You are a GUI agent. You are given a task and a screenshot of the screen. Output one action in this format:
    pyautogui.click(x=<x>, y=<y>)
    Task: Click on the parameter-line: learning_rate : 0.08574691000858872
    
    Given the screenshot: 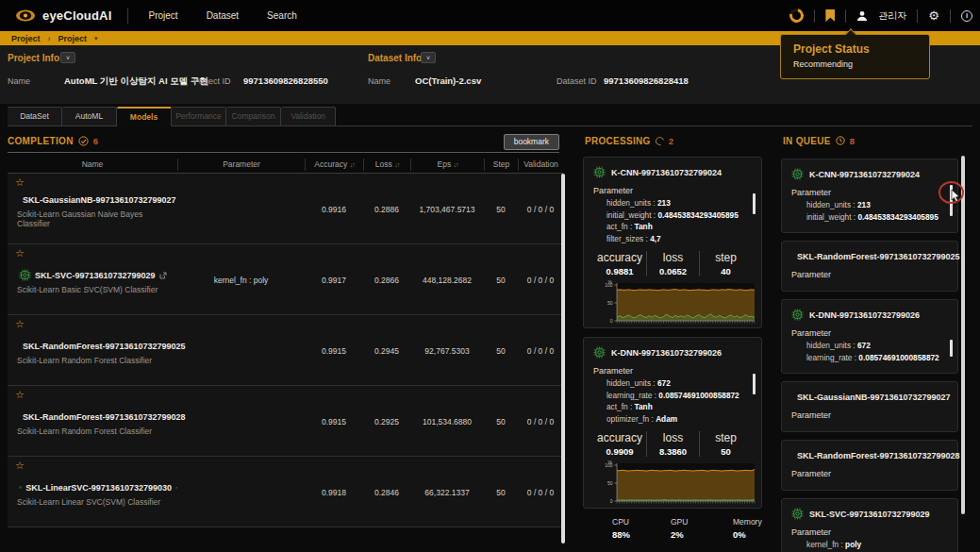 What is the action you would take?
    pyautogui.click(x=679, y=396)
    